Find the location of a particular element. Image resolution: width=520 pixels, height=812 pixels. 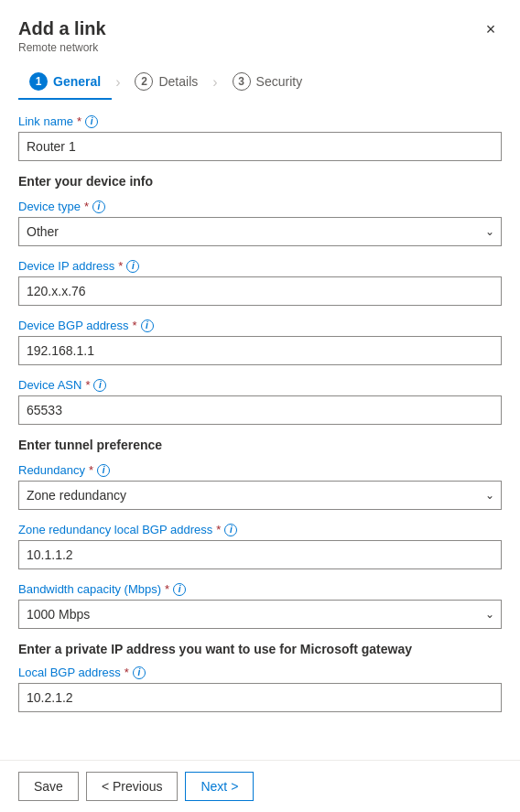

zone-bgp-required: * is located at coordinates (218, 529).